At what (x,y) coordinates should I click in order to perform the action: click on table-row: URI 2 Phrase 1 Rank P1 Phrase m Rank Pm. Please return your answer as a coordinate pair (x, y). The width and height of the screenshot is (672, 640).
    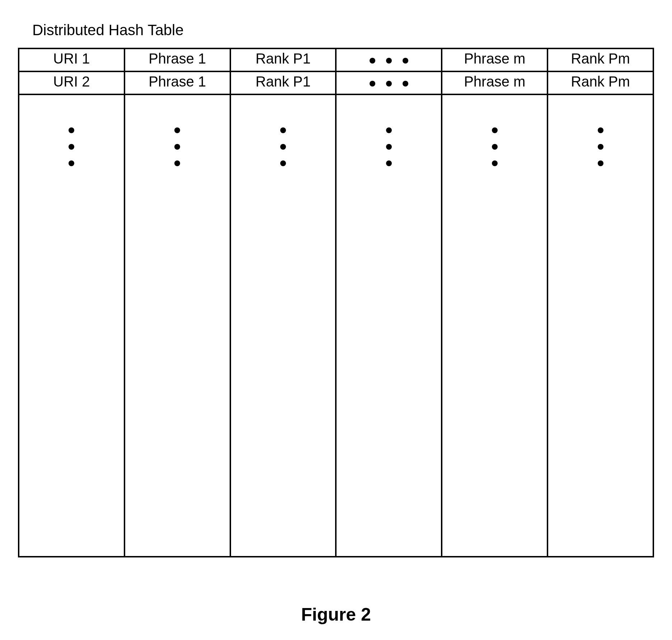
    Looking at the image, I should click on (336, 83).